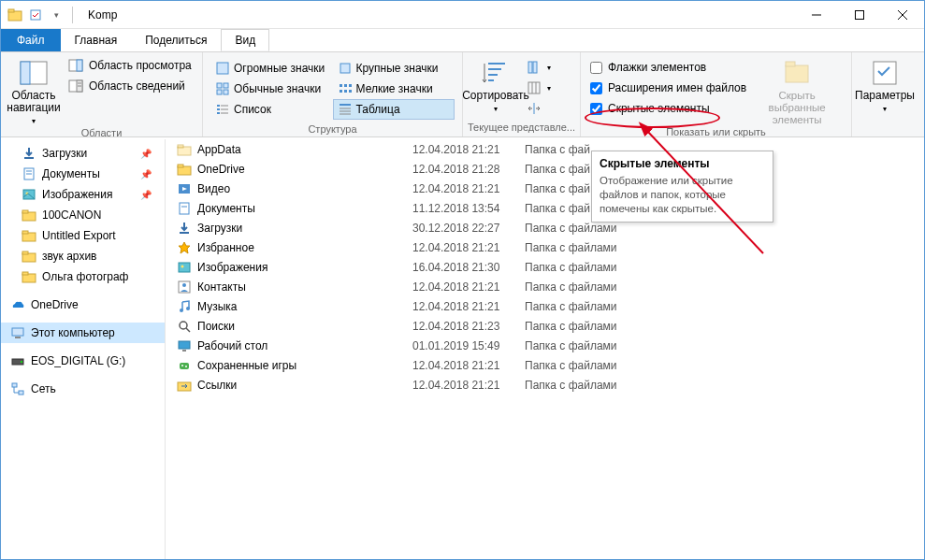 This screenshot has width=925, height=560. Describe the element at coordinates (544, 325) in the screenshot. I see `file-row: Поиски12.04.2018 21:23Папка с файлами` at that location.